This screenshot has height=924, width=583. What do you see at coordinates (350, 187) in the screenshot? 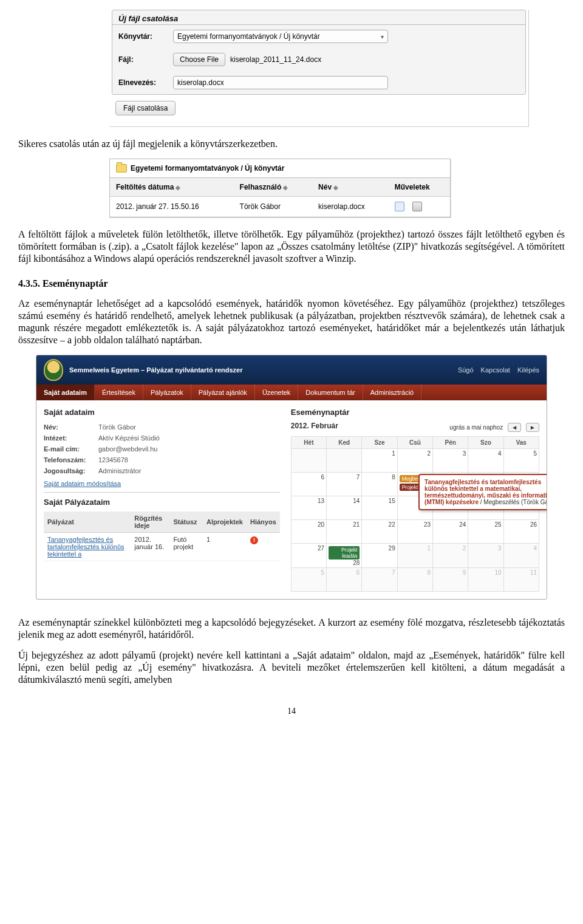
I see `col-name: Név◆` at bounding box center [350, 187].